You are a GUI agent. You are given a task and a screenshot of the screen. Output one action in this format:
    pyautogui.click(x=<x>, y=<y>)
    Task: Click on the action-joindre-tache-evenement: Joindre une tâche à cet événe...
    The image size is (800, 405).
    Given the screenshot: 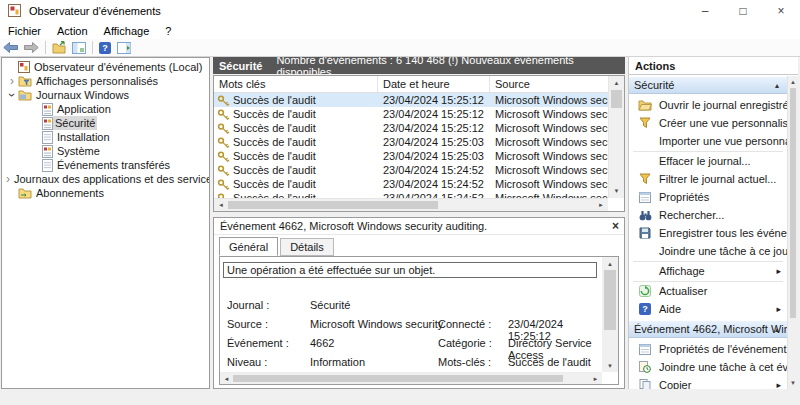 What is the action you would take?
    pyautogui.click(x=708, y=367)
    